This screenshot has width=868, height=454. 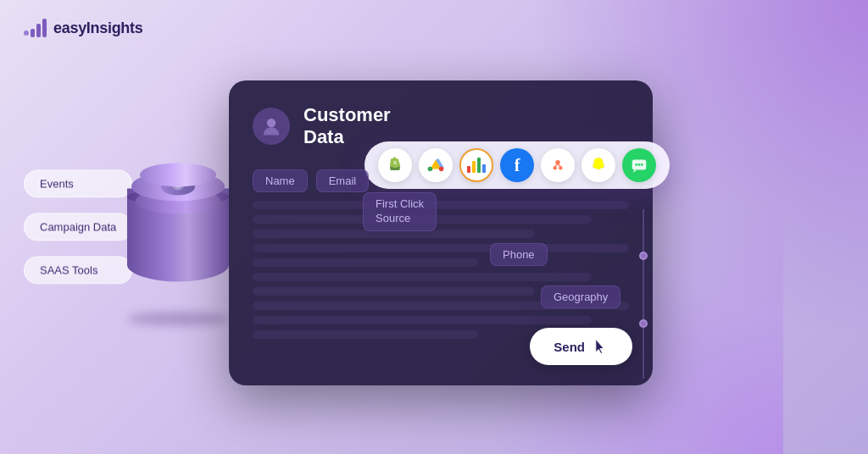 What do you see at coordinates (26, 33) in the screenshot?
I see `logo-dot` at bounding box center [26, 33].